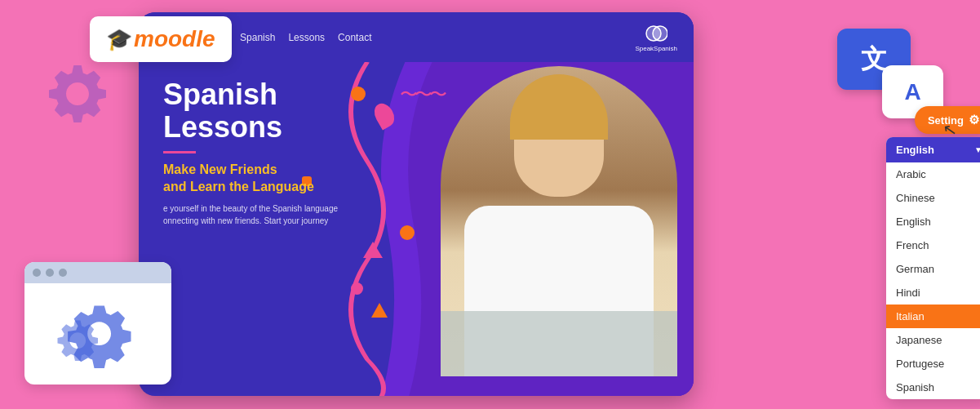  What do you see at coordinates (422, 95) in the screenshot?
I see `squiggle-decoration: 〜〜〜` at bounding box center [422, 95].